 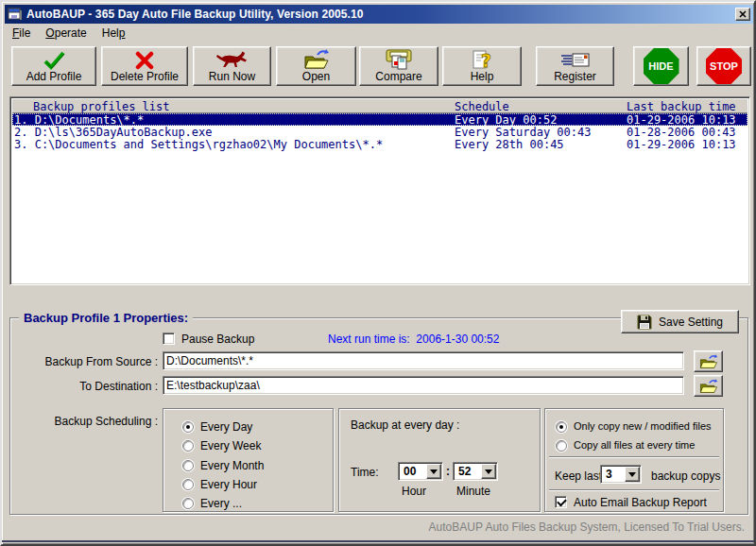 What do you see at coordinates (113, 132) in the screenshot?
I see `profile-name: 2. D:\ls\365DayAutoBackup.exe` at bounding box center [113, 132].